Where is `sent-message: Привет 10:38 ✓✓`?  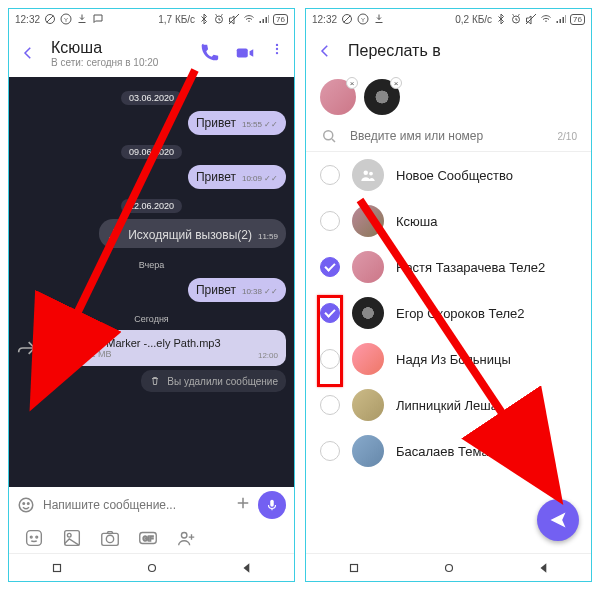 sent-message: Привет 10:38 ✓✓ is located at coordinates (237, 290).